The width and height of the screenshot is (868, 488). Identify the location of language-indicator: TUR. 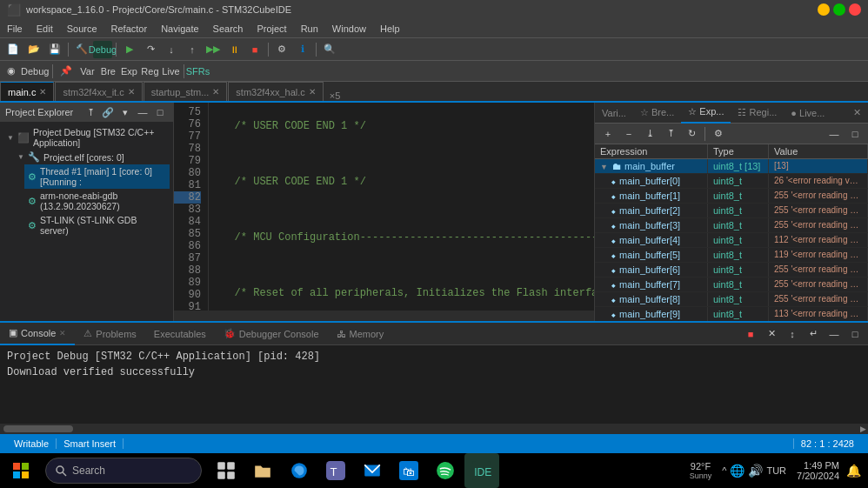
(776, 471).